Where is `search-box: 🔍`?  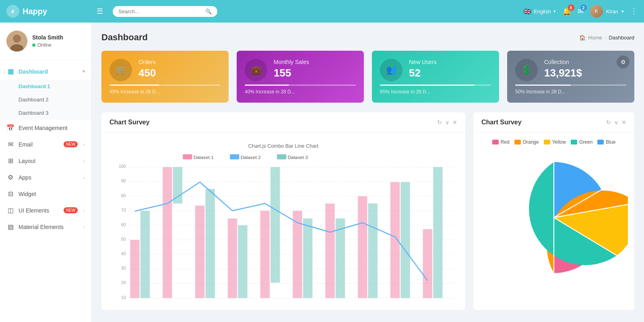
search-box: 🔍 is located at coordinates (165, 11).